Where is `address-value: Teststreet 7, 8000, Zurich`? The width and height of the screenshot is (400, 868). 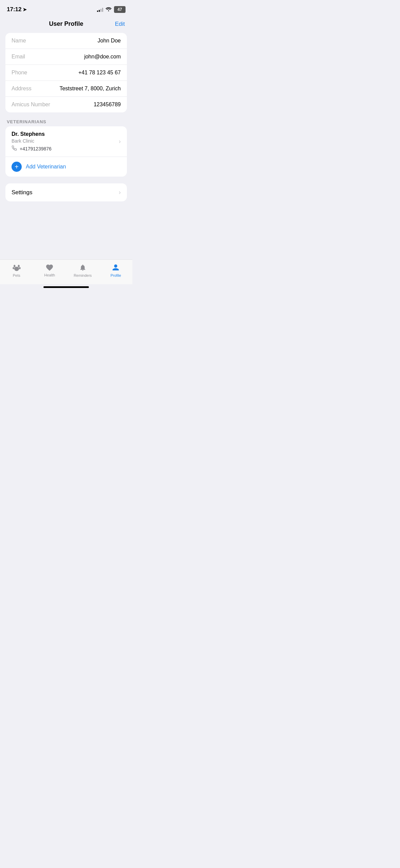
address-value: Teststreet 7, 8000, Zurich is located at coordinates (90, 89).